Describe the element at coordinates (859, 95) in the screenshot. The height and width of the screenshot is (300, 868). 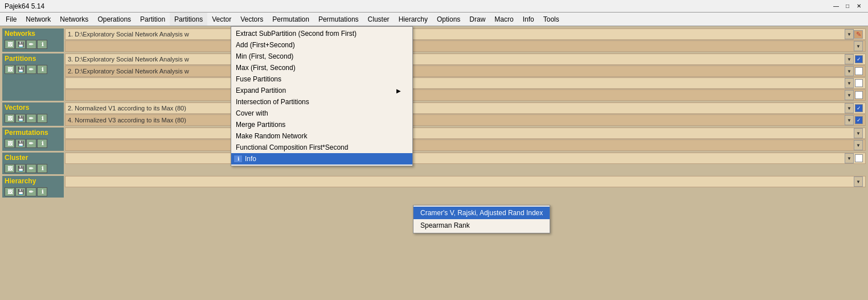
I see `partition-row-4-checkbox` at that location.